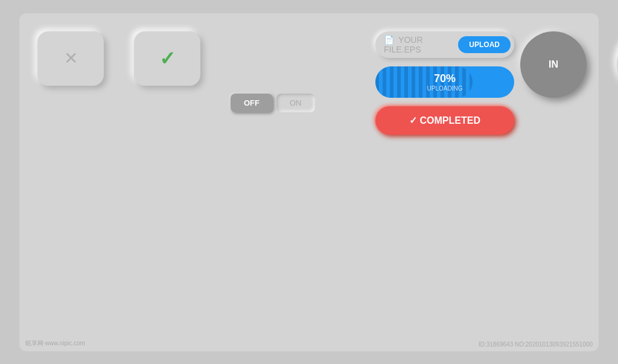  Describe the element at coordinates (168, 59) in the screenshot. I see `check-icon: ✓` at that location.